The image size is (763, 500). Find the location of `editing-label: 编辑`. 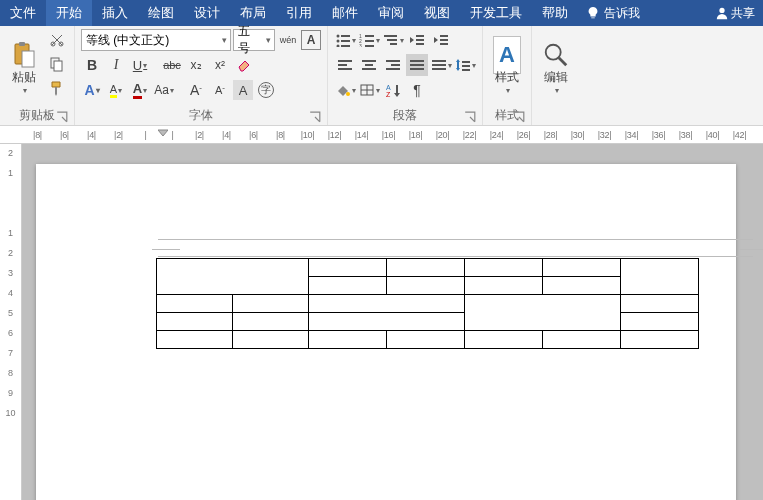

editing-label: 编辑 is located at coordinates (556, 78).